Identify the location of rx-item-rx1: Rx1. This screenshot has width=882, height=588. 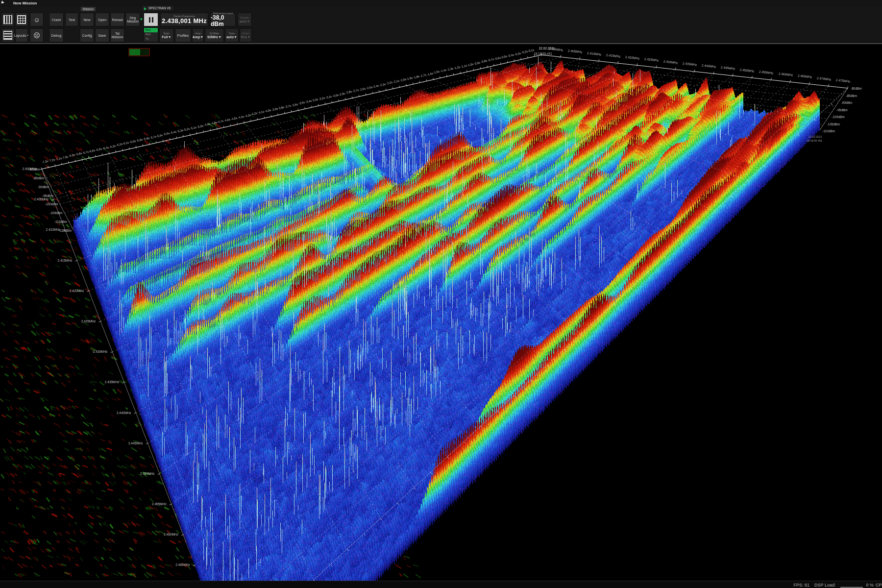
(151, 30).